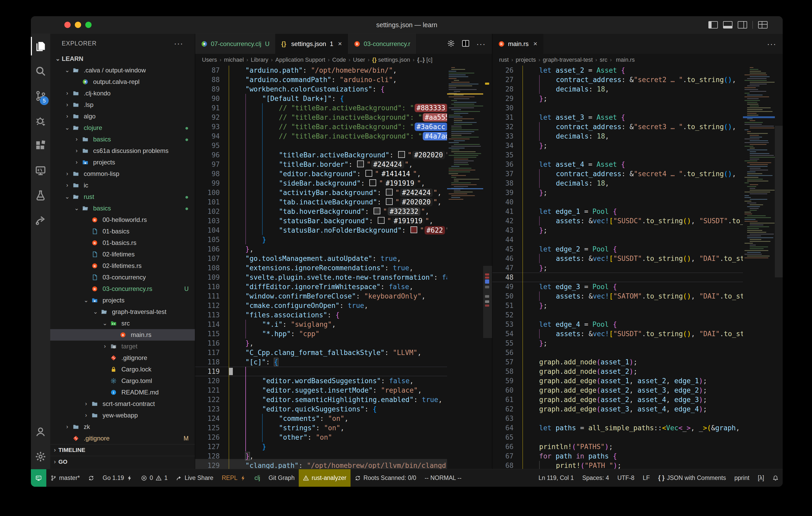 The width and height of the screenshot is (812, 516). What do you see at coordinates (123, 427) in the screenshot?
I see `tree-item-zk: ›zk` at bounding box center [123, 427].